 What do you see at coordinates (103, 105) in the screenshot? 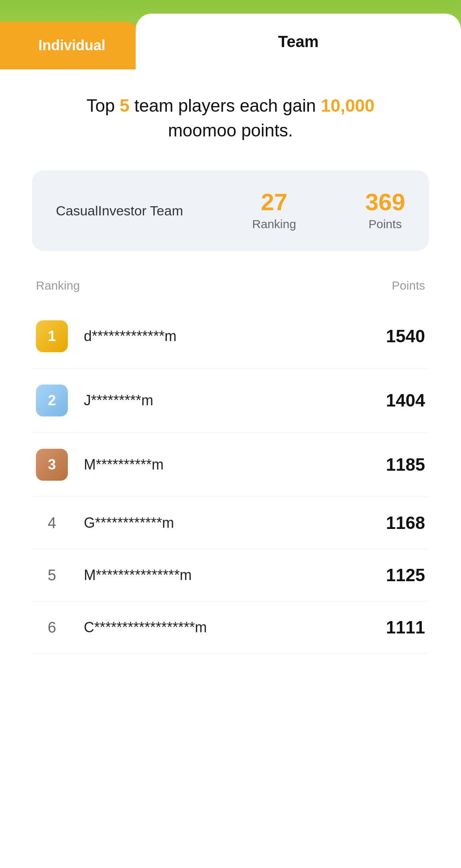
I see `promo-prefix: Top` at bounding box center [103, 105].